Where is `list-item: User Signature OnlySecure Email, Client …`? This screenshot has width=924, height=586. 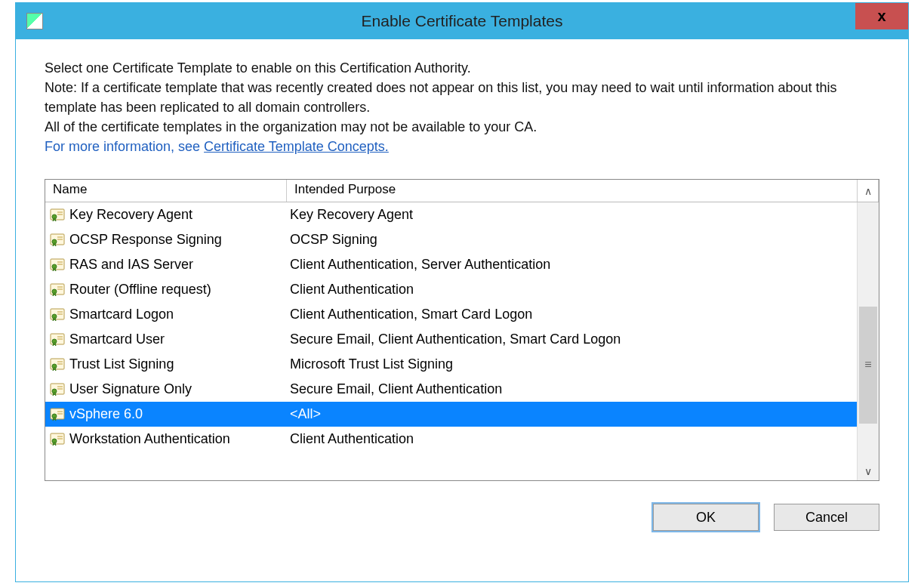
list-item: User Signature OnlySecure Email, Client … is located at coordinates (451, 390).